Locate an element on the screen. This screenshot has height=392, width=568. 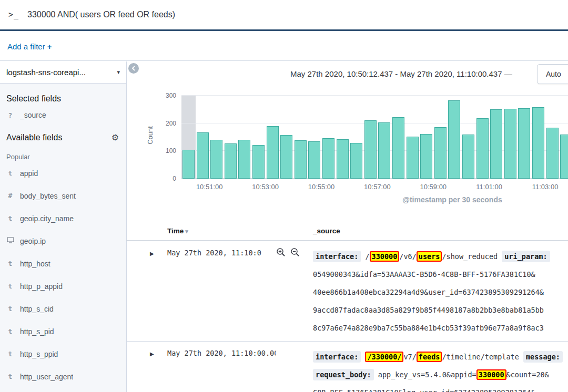
sidebar-field-http_user_agent: thttp_user_agent is located at coordinates (63, 376).